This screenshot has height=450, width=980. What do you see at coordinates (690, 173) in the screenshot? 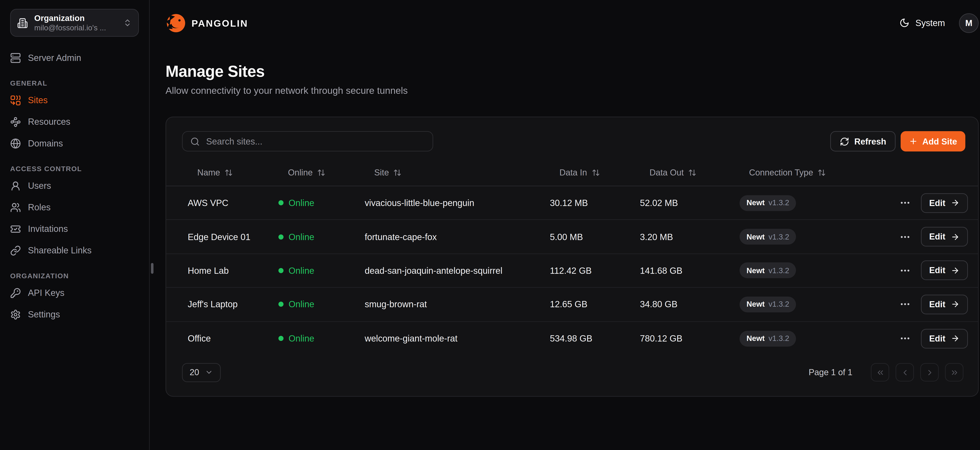
I see `column-header-data-out: Data Out` at bounding box center [690, 173].